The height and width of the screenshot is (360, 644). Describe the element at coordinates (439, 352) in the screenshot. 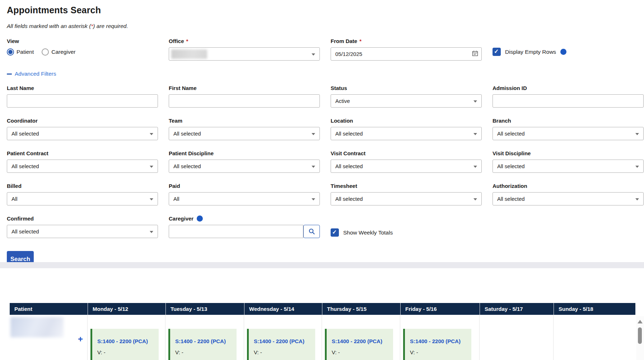

I see `appointment-visit-text: V: -` at that location.